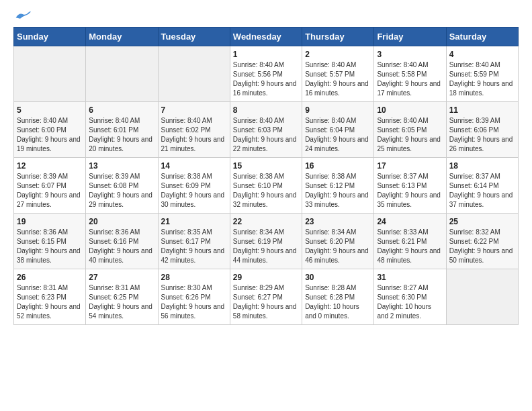 The width and height of the screenshot is (532, 411). I want to click on calendar-cell: 28 Sunrise: 8:30 AMSunset: 6:26 PMDaylig…, so click(193, 297).